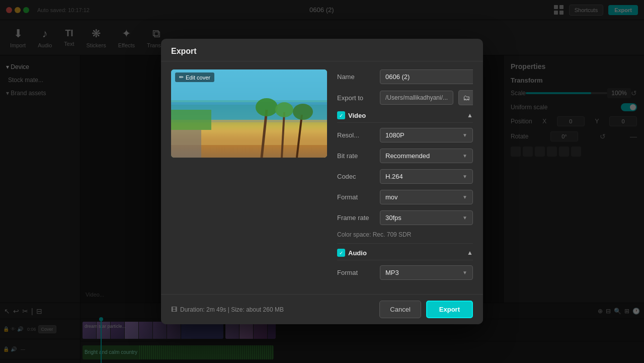 Image resolution: width=644 pixels, height=363 pixels. I want to click on export-path: /Users/mallikadhyani/..., so click(417, 98).